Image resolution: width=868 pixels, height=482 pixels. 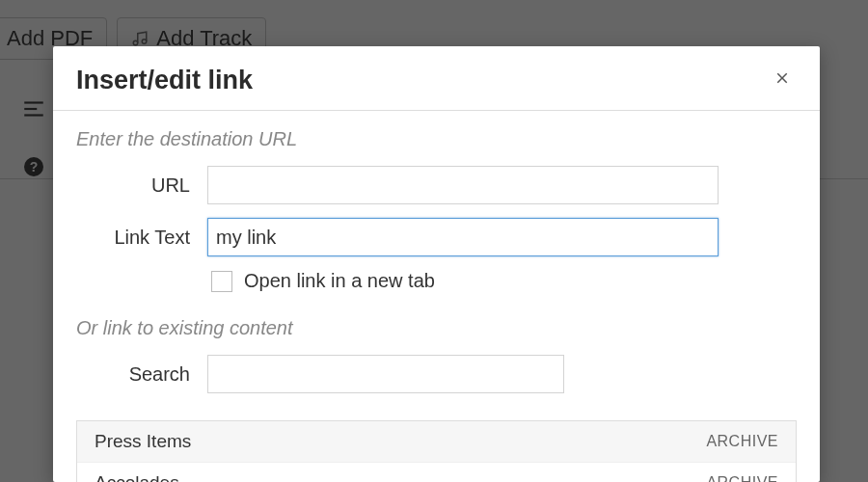 What do you see at coordinates (143, 442) in the screenshot?
I see `result-title: Press Items` at bounding box center [143, 442].